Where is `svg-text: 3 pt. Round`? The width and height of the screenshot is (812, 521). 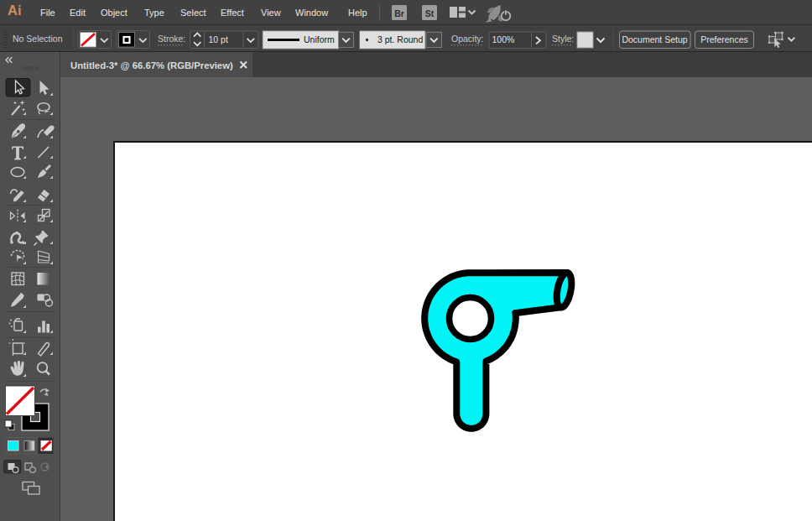 svg-text: 3 pt. Round is located at coordinates (400, 39).